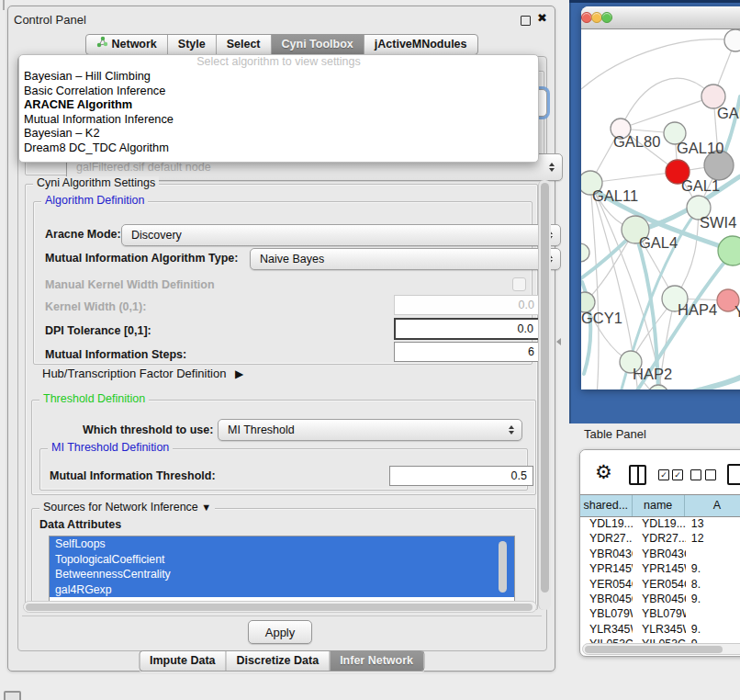  Describe the element at coordinates (637, 475) in the screenshot. I see `column-layout-icon` at that location.